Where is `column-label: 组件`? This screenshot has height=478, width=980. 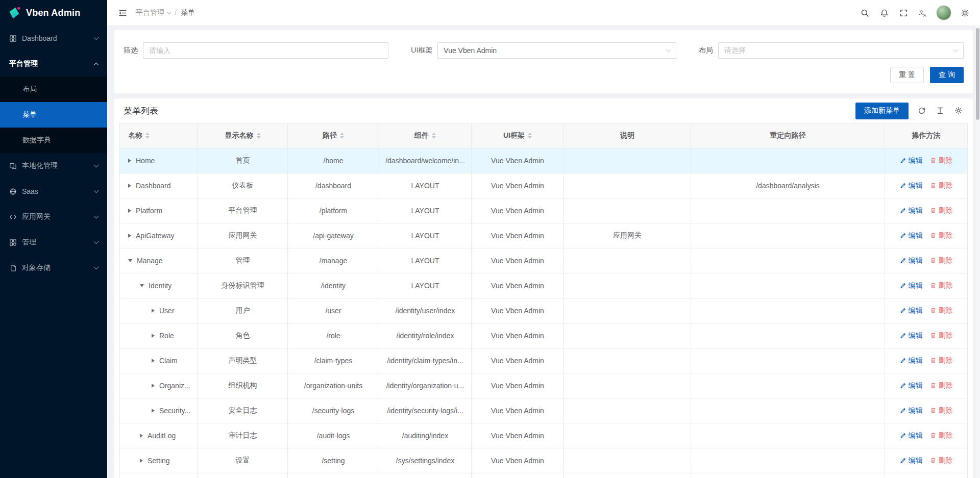 column-label: 组件 is located at coordinates (422, 135).